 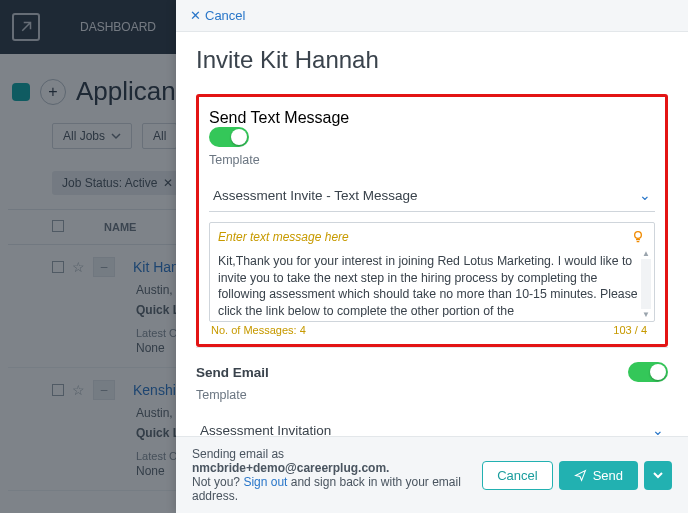 What do you see at coordinates (432, 60) in the screenshot?
I see `panel-title: Invite Kit Hannah` at bounding box center [432, 60].